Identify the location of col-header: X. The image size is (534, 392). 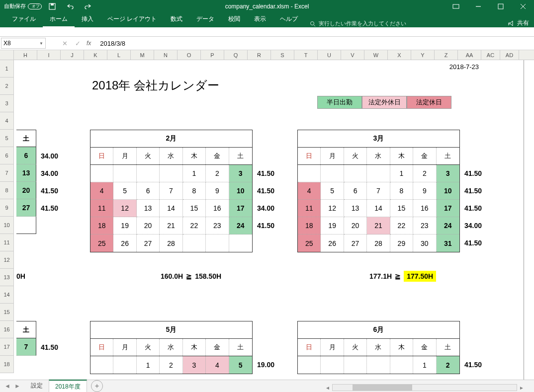
(400, 55).